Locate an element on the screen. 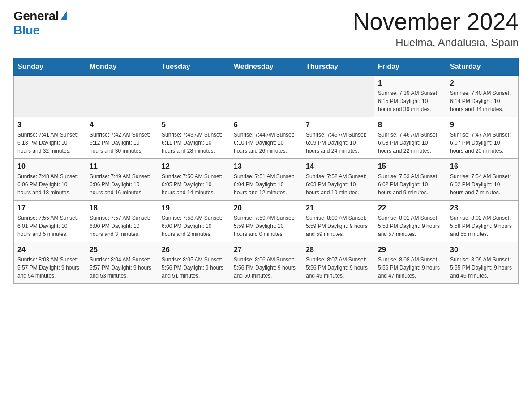  day-info: Sunrise: 7:51 AM Sunset: 6:04 PM Dayligh… is located at coordinates (266, 184).